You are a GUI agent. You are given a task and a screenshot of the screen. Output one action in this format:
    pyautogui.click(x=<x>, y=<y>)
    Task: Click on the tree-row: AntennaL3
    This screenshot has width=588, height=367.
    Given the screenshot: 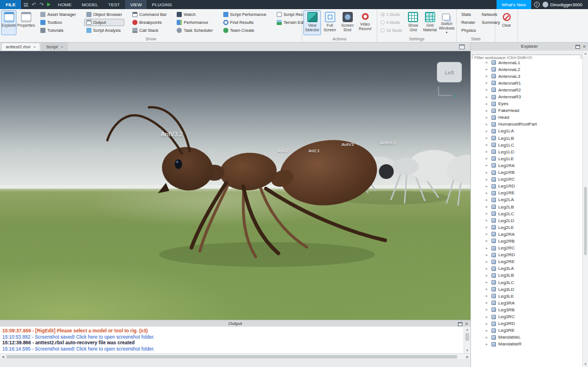 What is the action you would take?
    pyautogui.click(x=527, y=76)
    